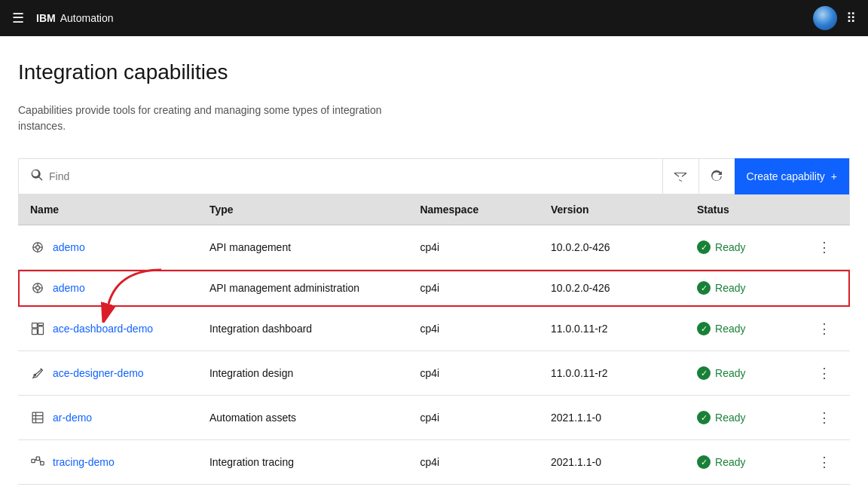 This screenshot has height=499, width=868. Describe the element at coordinates (108, 418) in the screenshot. I see `name-cell: ar-demo` at that location.